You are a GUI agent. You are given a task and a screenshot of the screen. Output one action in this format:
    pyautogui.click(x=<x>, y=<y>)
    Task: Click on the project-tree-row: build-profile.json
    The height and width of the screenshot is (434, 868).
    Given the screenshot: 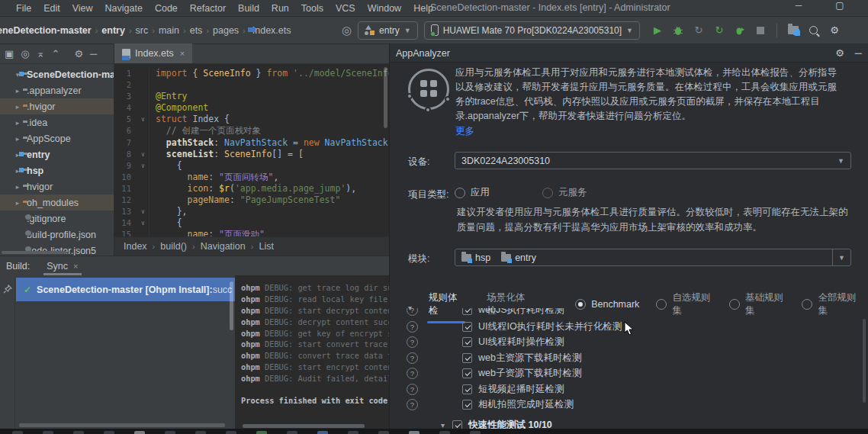 What is the action you would take?
    pyautogui.click(x=56, y=235)
    